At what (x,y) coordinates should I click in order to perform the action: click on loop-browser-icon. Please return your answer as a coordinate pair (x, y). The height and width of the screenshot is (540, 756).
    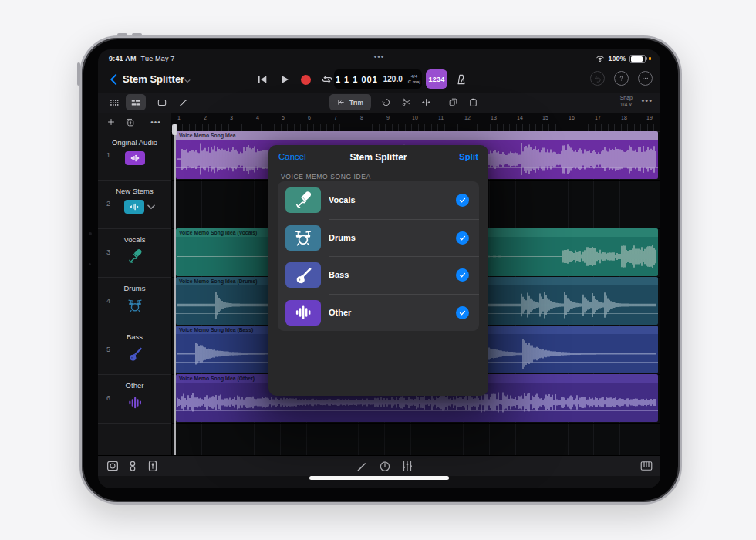
    Looking at the image, I should click on (113, 466).